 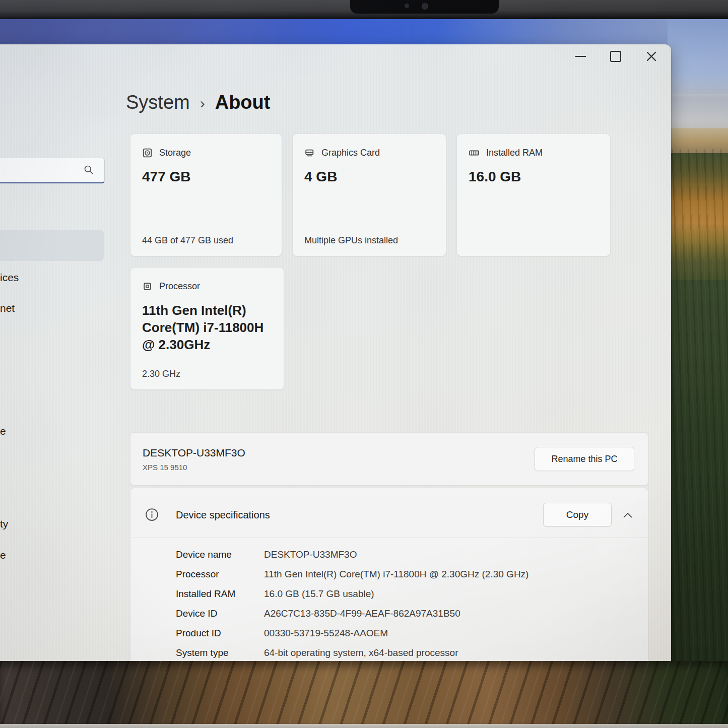 What do you see at coordinates (403, 652) in the screenshot?
I see `spec-row-system-type: System type 64-bit operating system, x64…` at bounding box center [403, 652].